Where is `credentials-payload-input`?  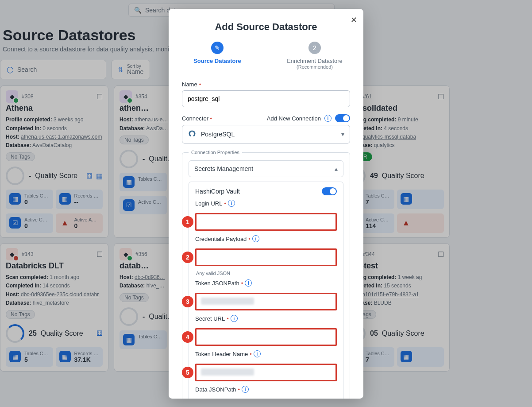
credentials-payload-input is located at coordinates (266, 257).